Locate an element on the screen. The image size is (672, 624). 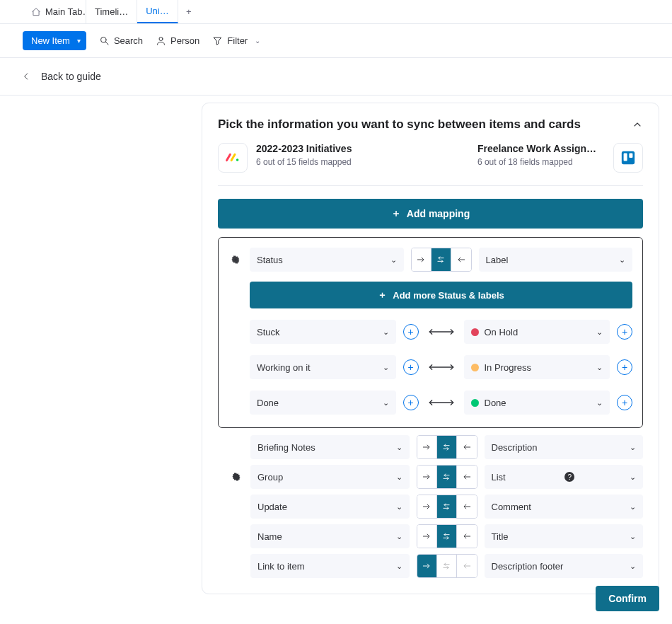
collapse-icon is located at coordinates (637, 125).